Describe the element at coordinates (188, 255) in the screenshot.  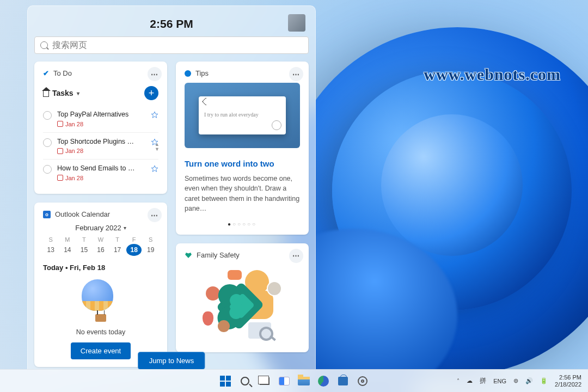
I see `family-safety-icon` at that location.